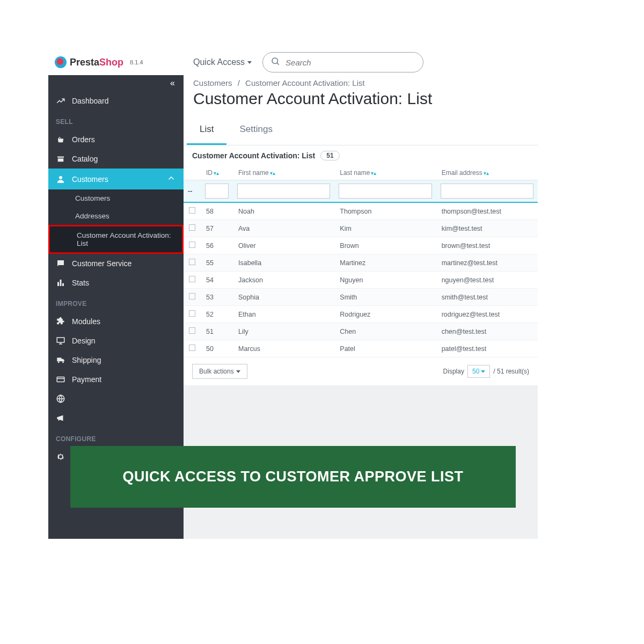  What do you see at coordinates (361, 332) in the screenshot?
I see `table-row: 51LilyChenchen@test.test` at bounding box center [361, 332].